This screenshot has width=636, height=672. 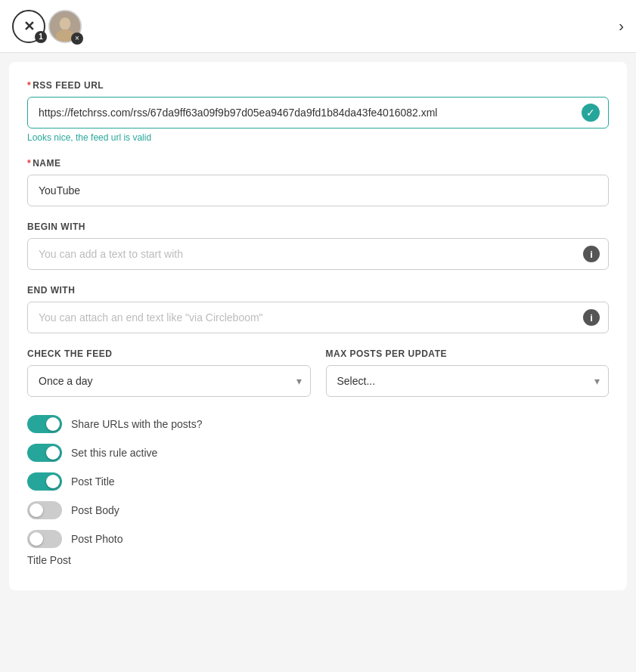 What do you see at coordinates (318, 254) in the screenshot?
I see `begin-with-input-wrapper: i` at bounding box center [318, 254].